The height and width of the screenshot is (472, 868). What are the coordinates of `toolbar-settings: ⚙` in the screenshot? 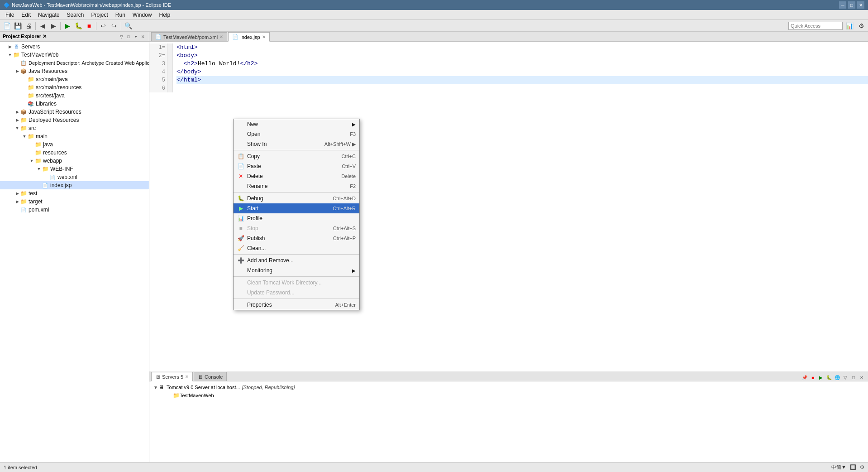 It's located at (861, 26).